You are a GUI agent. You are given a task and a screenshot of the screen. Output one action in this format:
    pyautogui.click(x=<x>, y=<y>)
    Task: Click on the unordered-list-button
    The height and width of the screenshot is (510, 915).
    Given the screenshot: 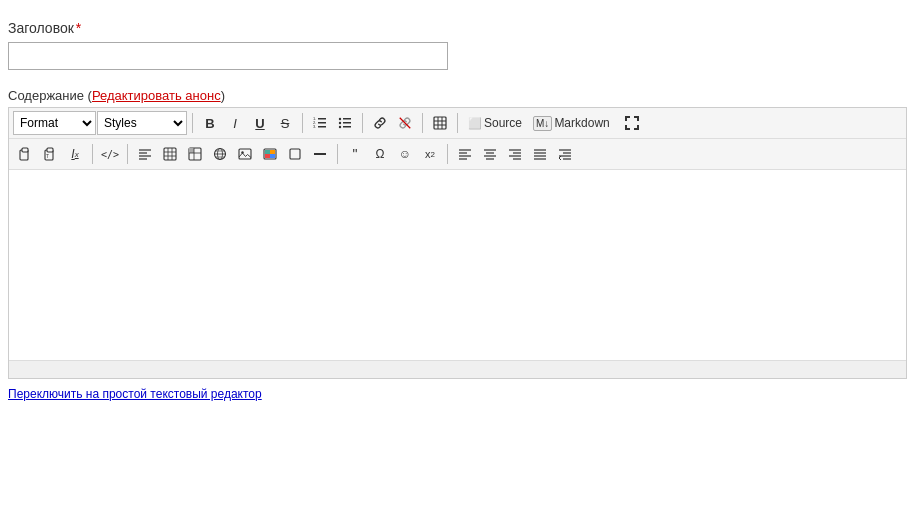 What is the action you would take?
    pyautogui.click(x=345, y=123)
    